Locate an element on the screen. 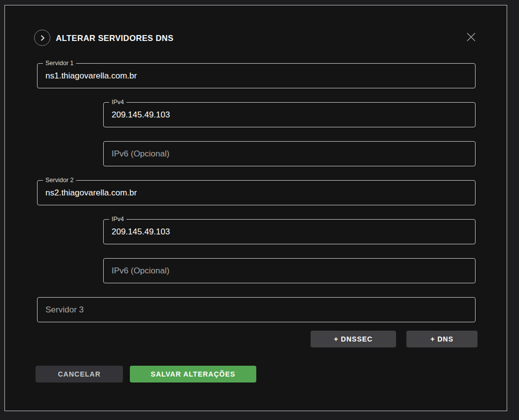 The width and height of the screenshot is (519, 420). ipv6-1-input is located at coordinates (289, 154).